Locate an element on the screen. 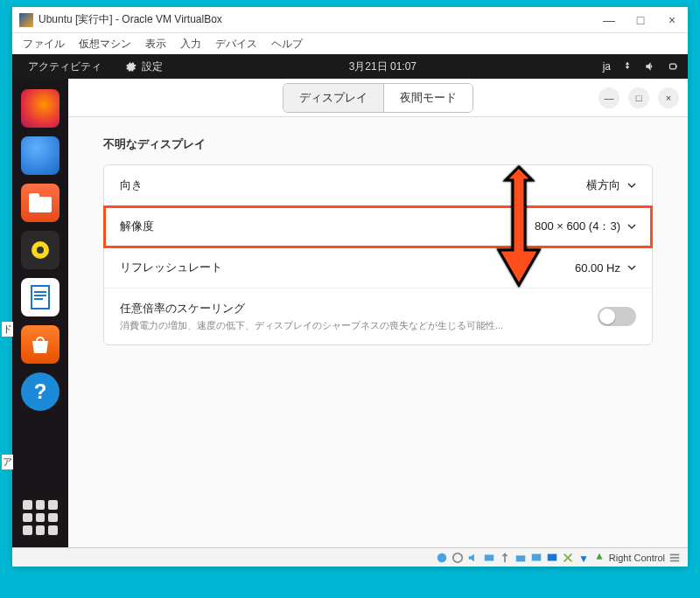 The image size is (700, 598). window-controls: — □ × is located at coordinates (640, 20).